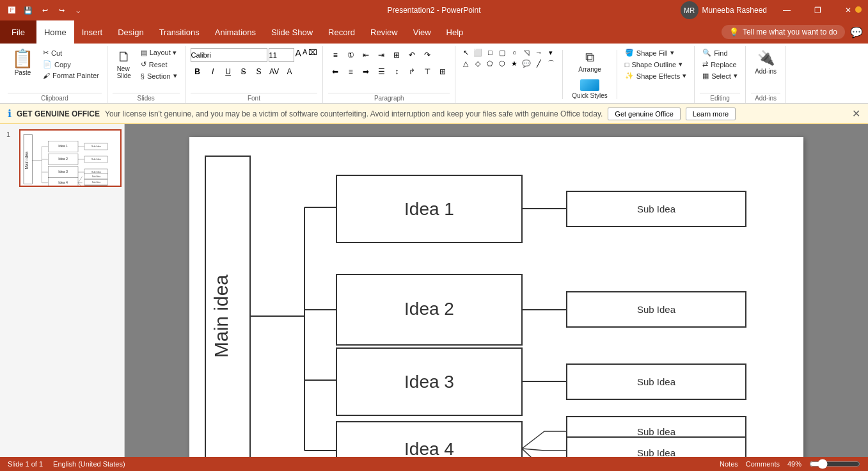 Image resolution: width=868 pixels, height=471 pixels. Describe the element at coordinates (656, 52) in the screenshot. I see `shape-fill-button: 🪣 Shape Fill ▾` at that location.